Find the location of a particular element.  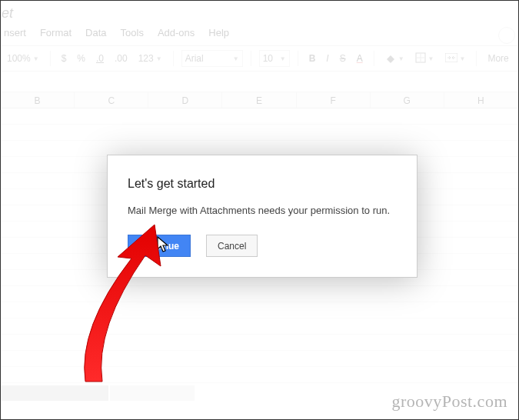

decrease-decimals-button: .0 is located at coordinates (100, 58).